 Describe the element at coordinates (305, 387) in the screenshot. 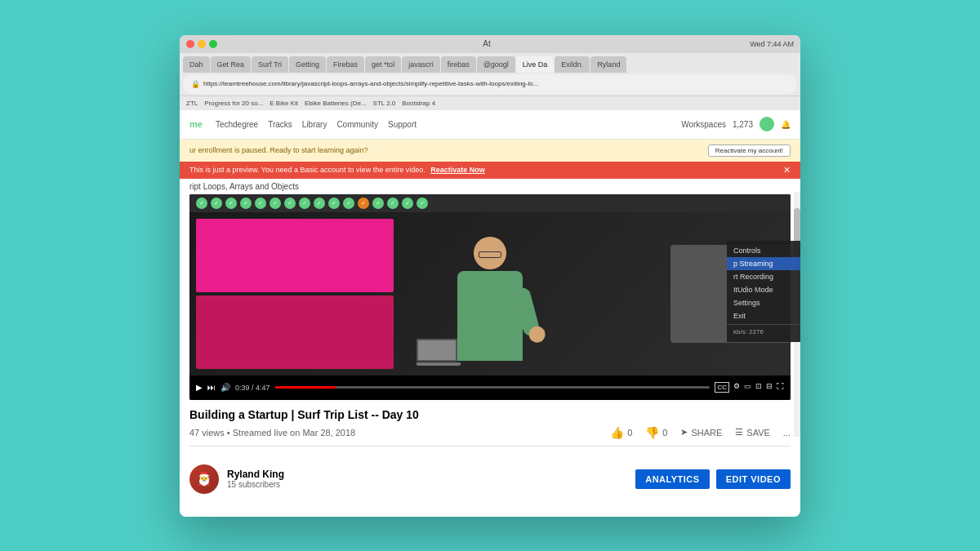

I see `progress-fill` at that location.